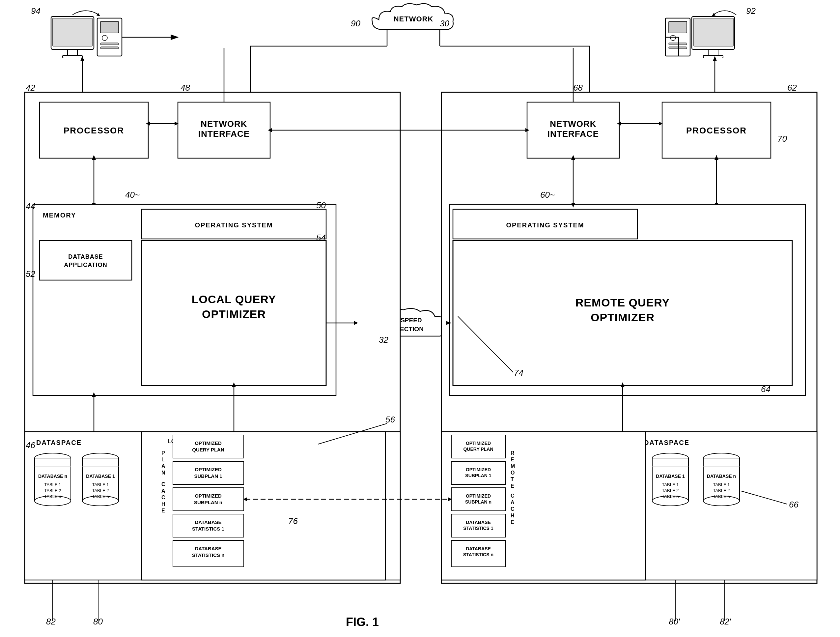 The height and width of the screenshot is (637, 840). Describe the element at coordinates (30, 88) in the screenshot. I see `svg-text: 42` at that location.